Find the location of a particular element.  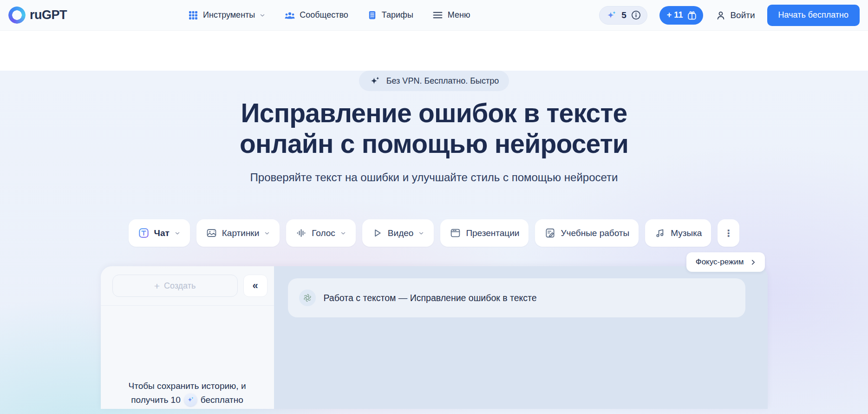

tool-tab-video: Видео is located at coordinates (398, 233).